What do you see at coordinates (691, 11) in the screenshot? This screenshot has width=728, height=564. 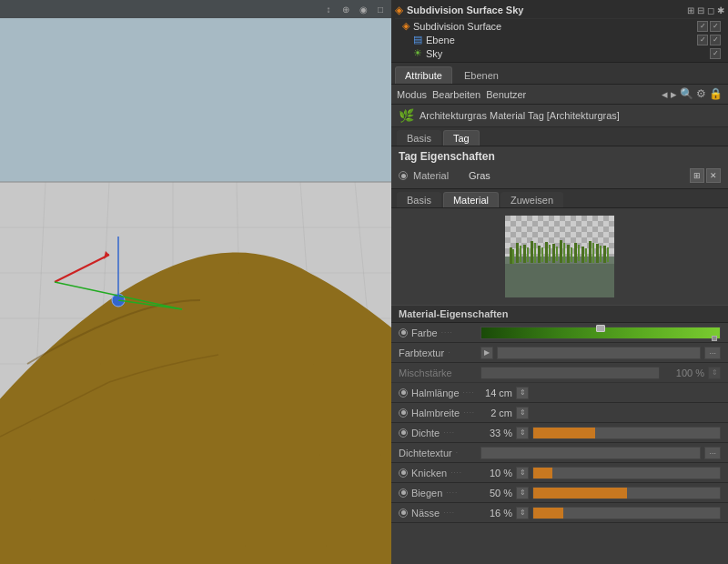 I see `tree-icon-1: ⊞` at bounding box center [691, 11].